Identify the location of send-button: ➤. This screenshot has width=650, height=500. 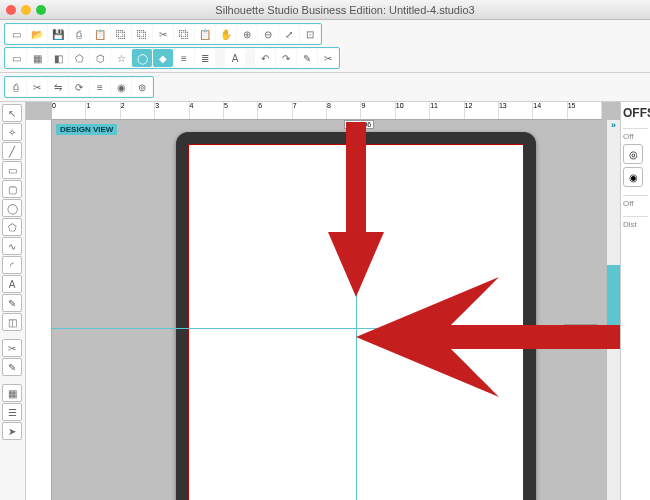
(12, 431).